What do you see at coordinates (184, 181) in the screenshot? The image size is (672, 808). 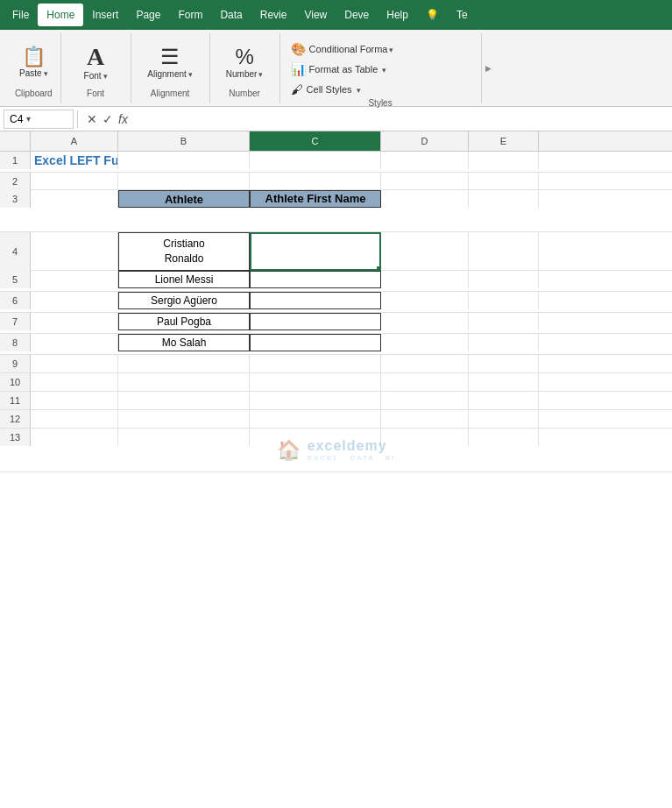 I see `cell-b2` at bounding box center [184, 181].